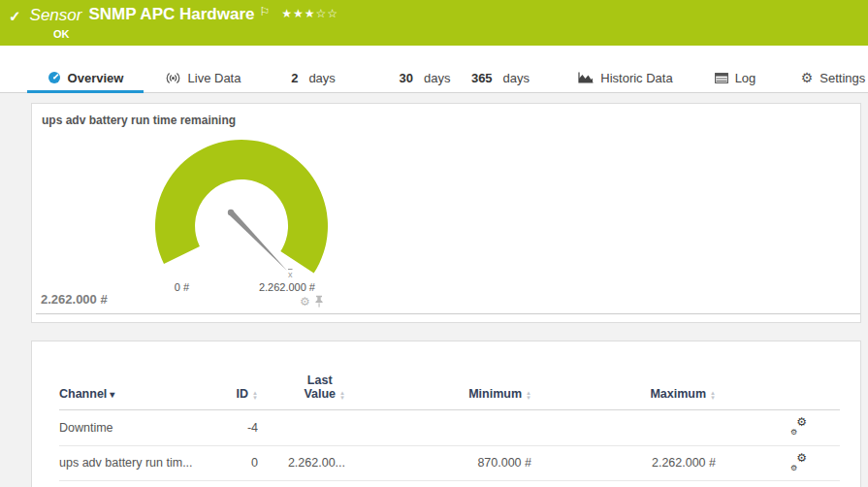 This screenshot has height=487, width=868. What do you see at coordinates (328, 14) in the screenshot?
I see `stars-empty: ☆☆` at bounding box center [328, 14].